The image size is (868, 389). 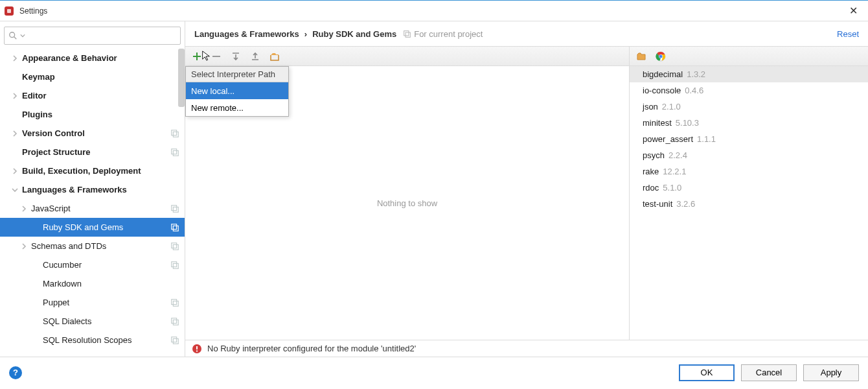 I want to click on cancel-button: Cancel, so click(x=769, y=373).